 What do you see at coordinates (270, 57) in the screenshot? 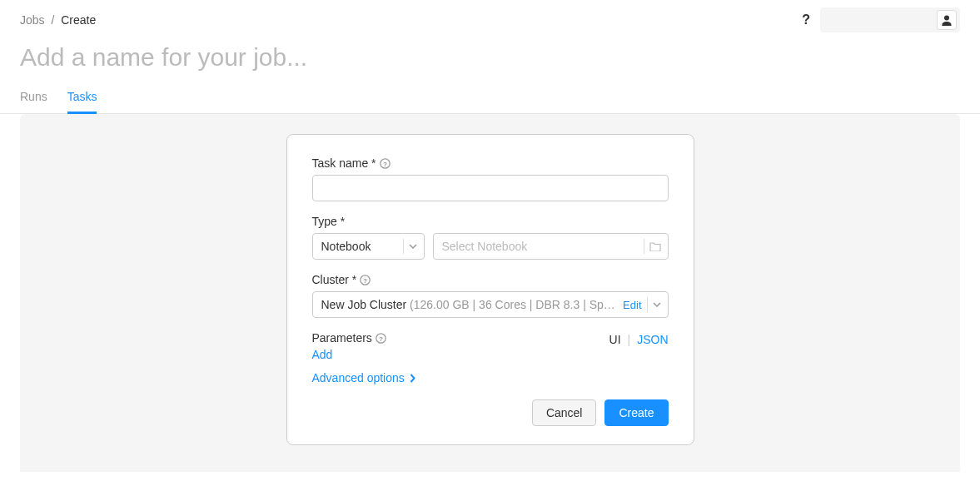
I see `job-name-input` at bounding box center [270, 57].